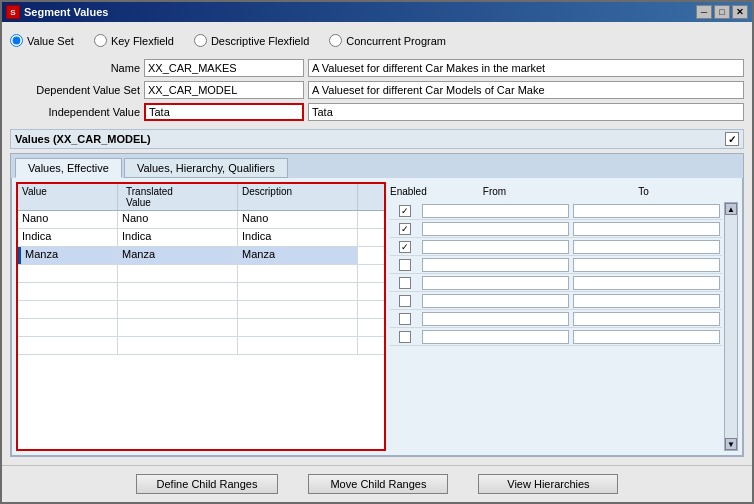 Image resolution: width=754 pixels, height=504 pixels. I want to click on name-desc-input, so click(526, 68).